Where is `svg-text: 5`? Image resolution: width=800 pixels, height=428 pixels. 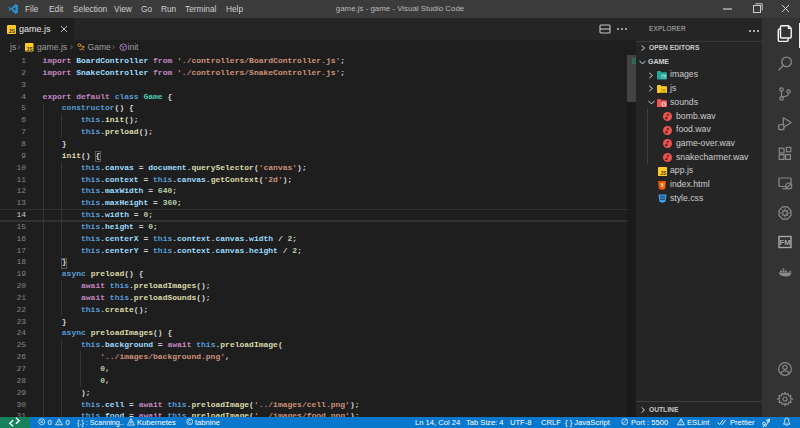
svg-text: 5 is located at coordinates (662, 185).